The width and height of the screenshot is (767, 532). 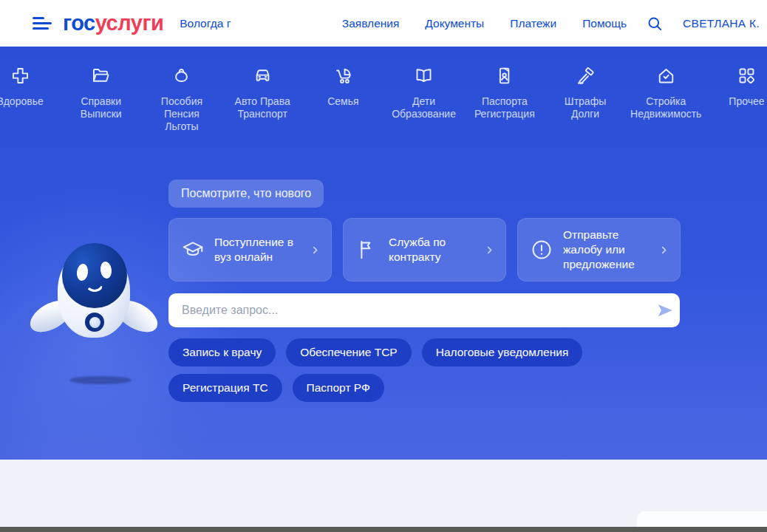 I want to click on category-benefits: ПособияПенсияЛьготы, so click(x=182, y=99).